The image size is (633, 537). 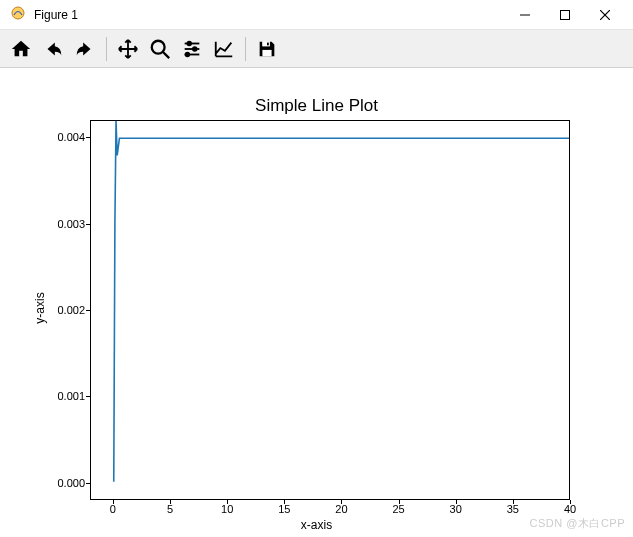 I want to click on configure-subplots-button, so click(x=192, y=49).